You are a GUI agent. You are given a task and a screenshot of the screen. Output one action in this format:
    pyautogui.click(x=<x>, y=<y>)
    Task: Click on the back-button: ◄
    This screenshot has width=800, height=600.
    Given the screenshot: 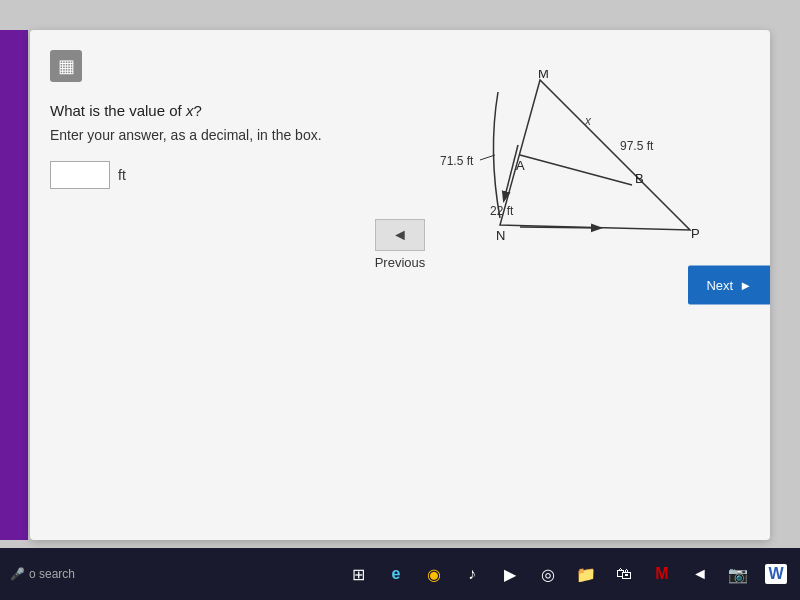 What is the action you would take?
    pyautogui.click(x=700, y=574)
    